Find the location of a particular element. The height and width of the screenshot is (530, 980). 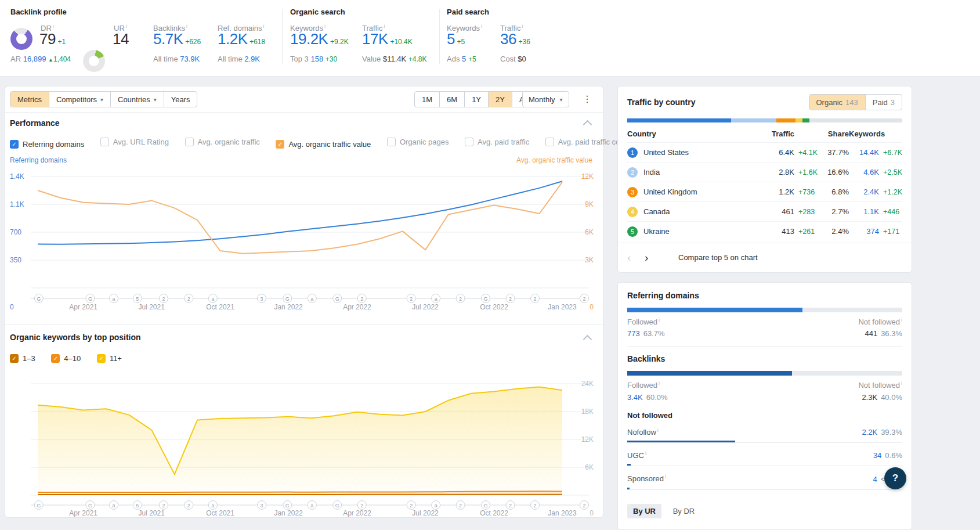

backlinks-title: Backlinks is located at coordinates (765, 359).